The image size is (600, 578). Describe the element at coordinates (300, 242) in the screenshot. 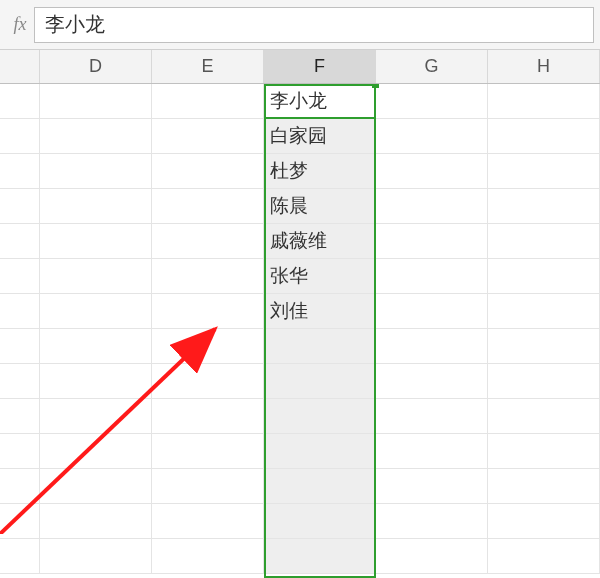

I see `table-row: 戚薇维` at that location.